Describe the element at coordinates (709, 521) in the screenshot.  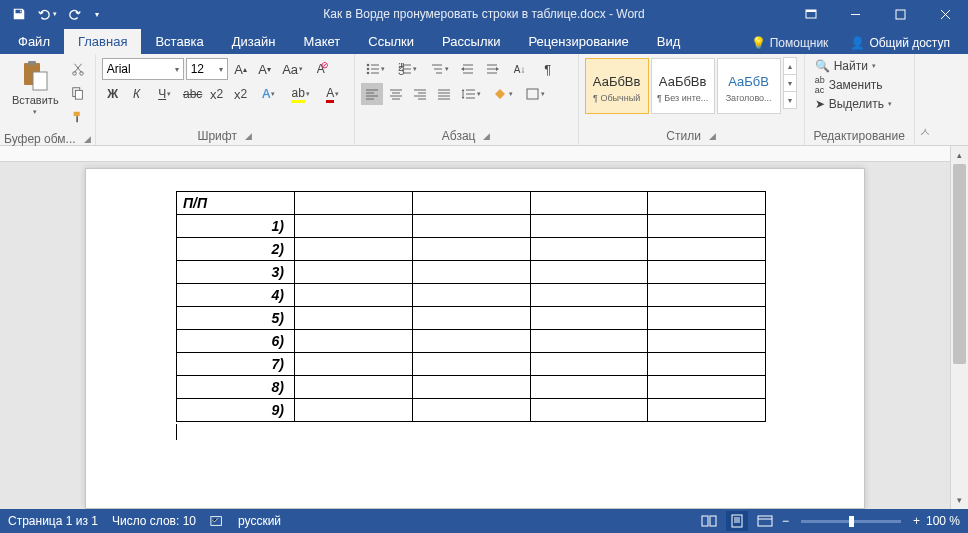
I see `read-mode-button` at that location.